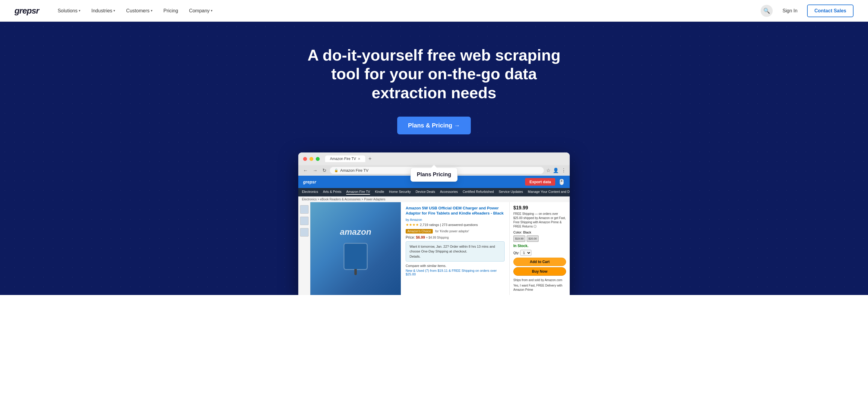  Describe the element at coordinates (171, 11) in the screenshot. I see `nav-pricing: Pricing` at that location.